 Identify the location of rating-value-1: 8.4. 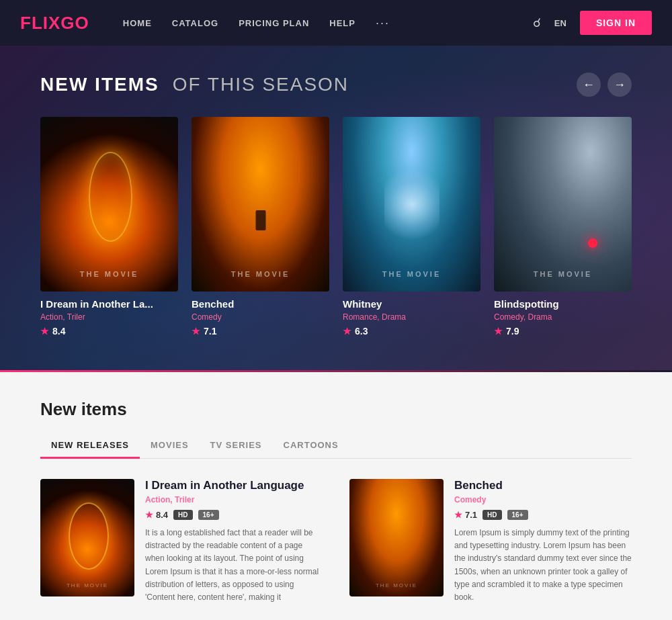
(59, 331).